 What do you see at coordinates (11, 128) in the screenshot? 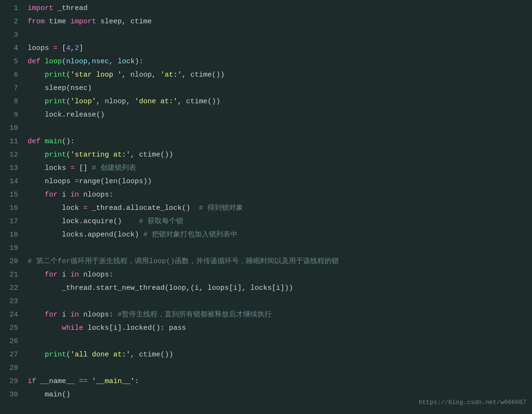
I see `line-number: 10` at bounding box center [11, 128].